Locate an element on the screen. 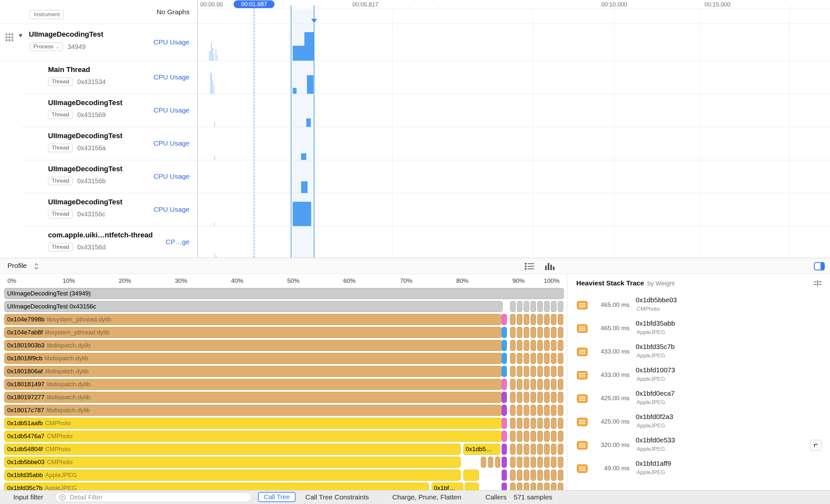  flame-row: 0x1bfd35c7bAppleJPEG0x1bf… is located at coordinates (284, 486).